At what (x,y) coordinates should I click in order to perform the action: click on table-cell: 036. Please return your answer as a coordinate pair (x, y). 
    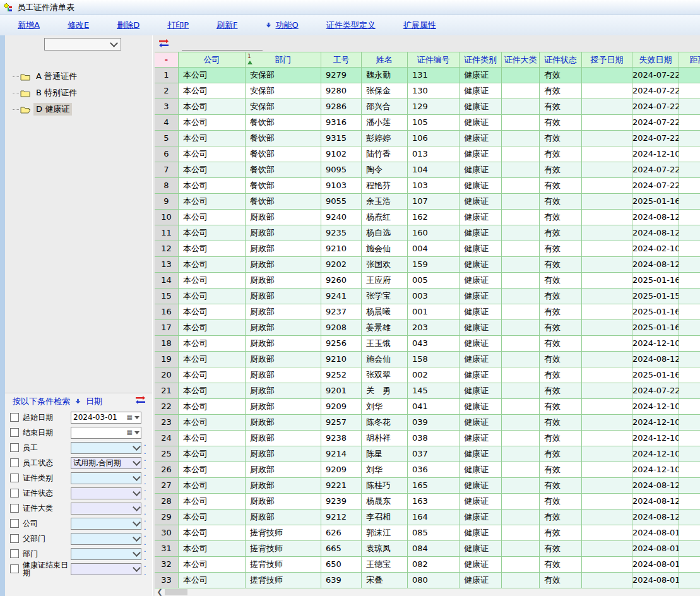
    Looking at the image, I should click on (434, 470).